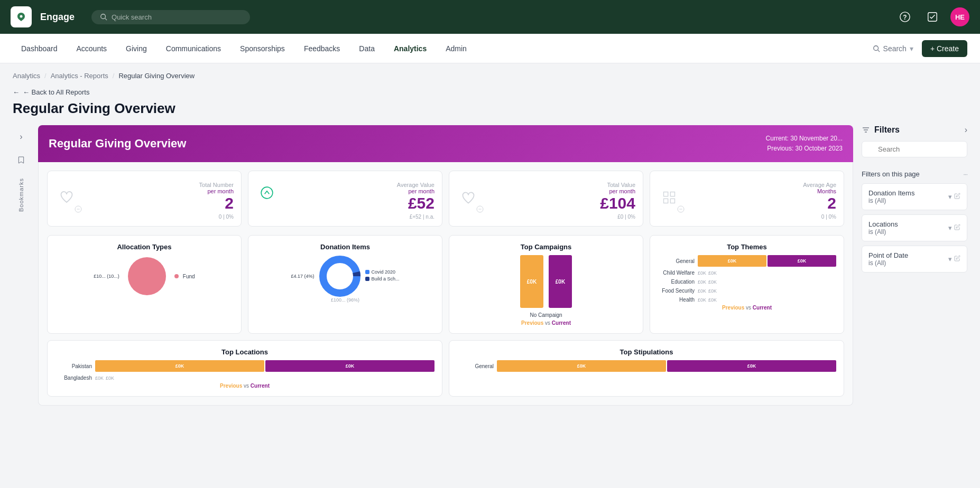 The width and height of the screenshot is (980, 488). I want to click on bookmark-button, so click(21, 160).